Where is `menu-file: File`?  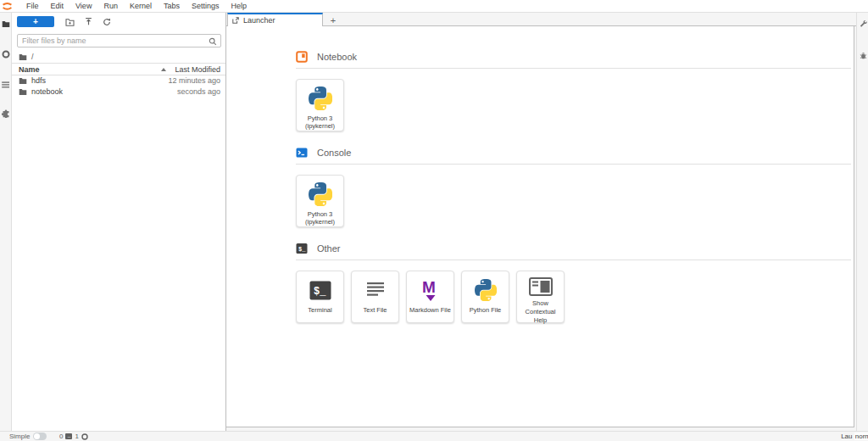
menu-file: File is located at coordinates (32, 6).